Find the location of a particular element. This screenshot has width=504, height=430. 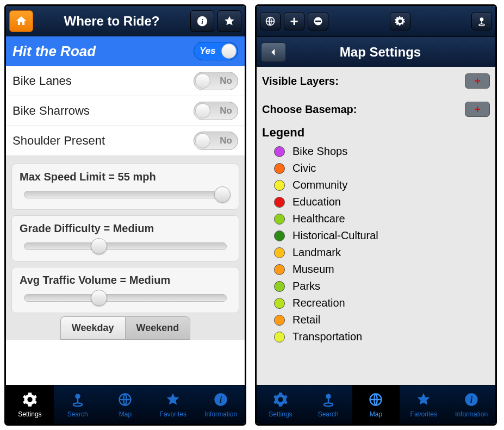

slider-box: Avg Traffic Volume = Medium is located at coordinates (125, 290).